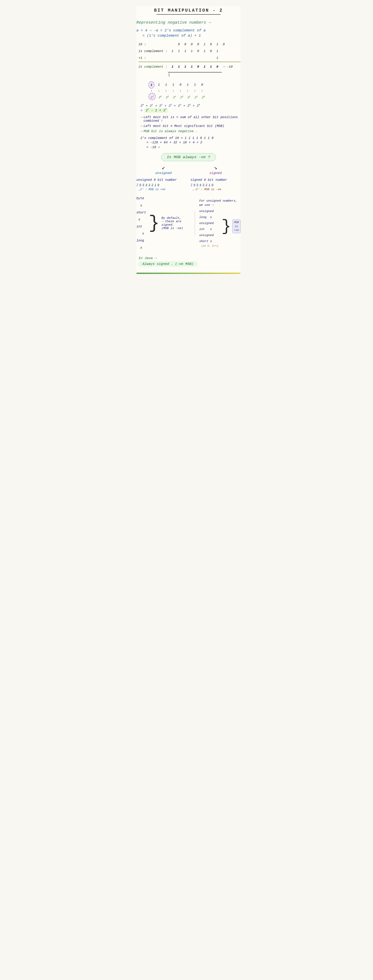  I want to click on signed-arrow: ↘, so click(215, 167).